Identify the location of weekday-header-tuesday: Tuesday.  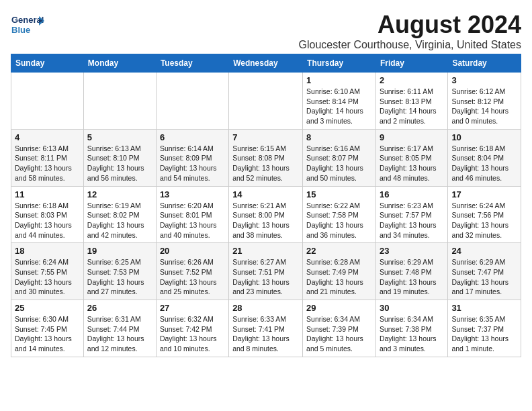
(192, 63).